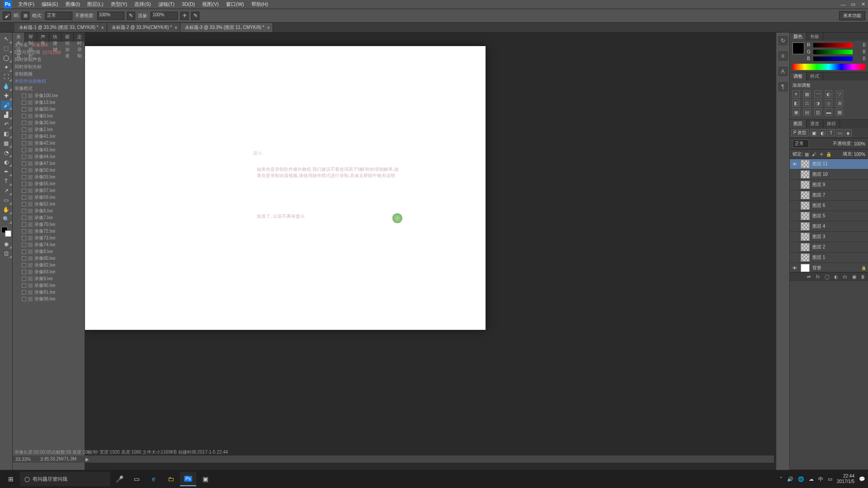 This screenshot has height=488, width=868. I want to click on blur-tool: ◔, so click(6, 153).